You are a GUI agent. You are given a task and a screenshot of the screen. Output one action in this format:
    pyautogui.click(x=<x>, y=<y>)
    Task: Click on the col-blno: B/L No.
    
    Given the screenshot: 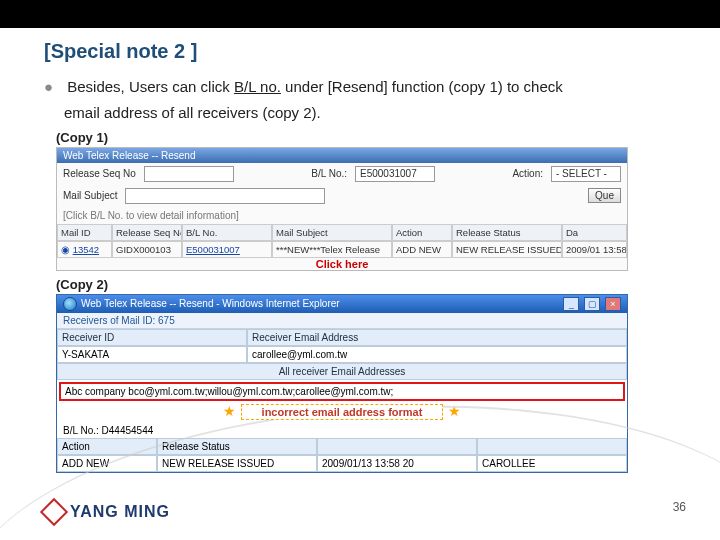 What is the action you would take?
    pyautogui.click(x=227, y=232)
    